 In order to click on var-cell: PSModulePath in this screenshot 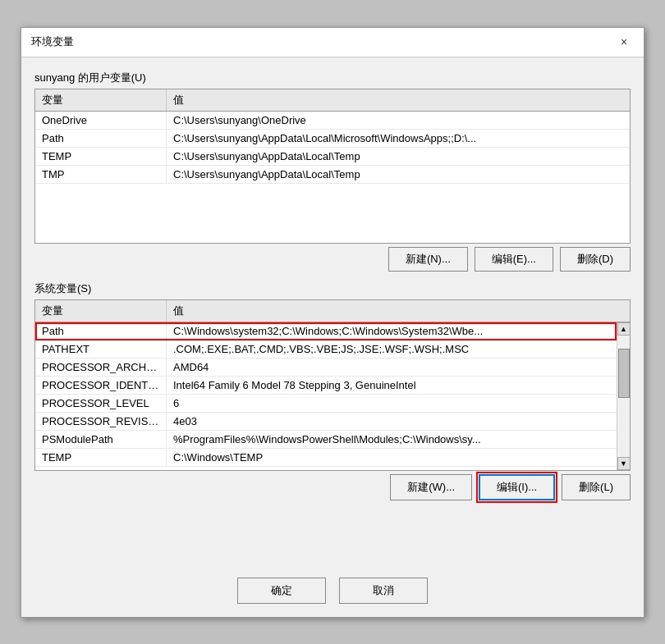, I will do `click(101, 440)`.